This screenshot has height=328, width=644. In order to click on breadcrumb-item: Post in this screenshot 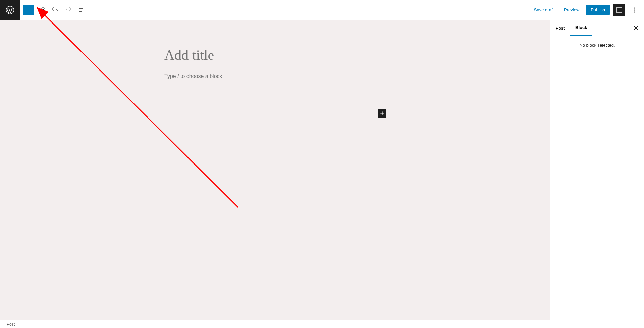, I will do `click(11, 324)`.